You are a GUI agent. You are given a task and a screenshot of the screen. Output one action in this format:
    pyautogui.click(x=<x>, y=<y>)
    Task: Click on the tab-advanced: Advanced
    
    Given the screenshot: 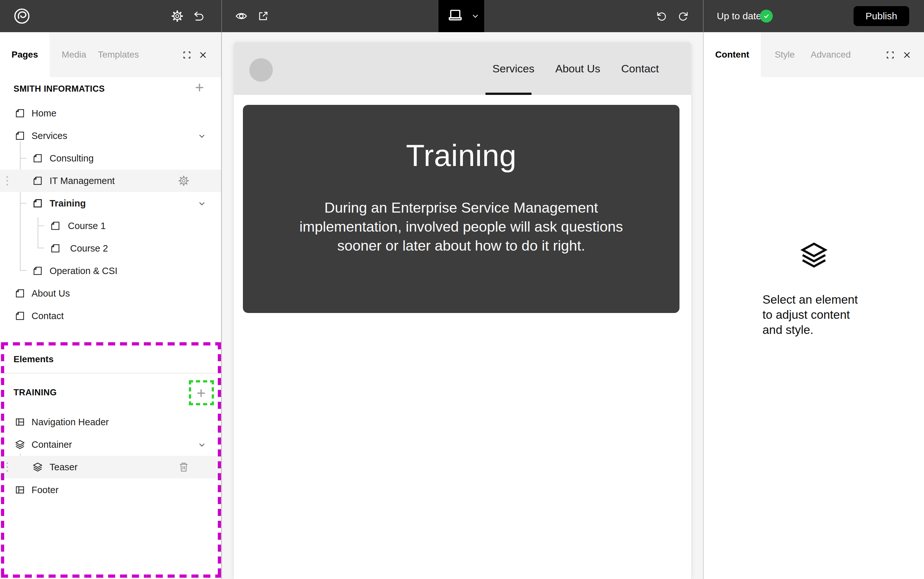 What is the action you would take?
    pyautogui.click(x=831, y=55)
    